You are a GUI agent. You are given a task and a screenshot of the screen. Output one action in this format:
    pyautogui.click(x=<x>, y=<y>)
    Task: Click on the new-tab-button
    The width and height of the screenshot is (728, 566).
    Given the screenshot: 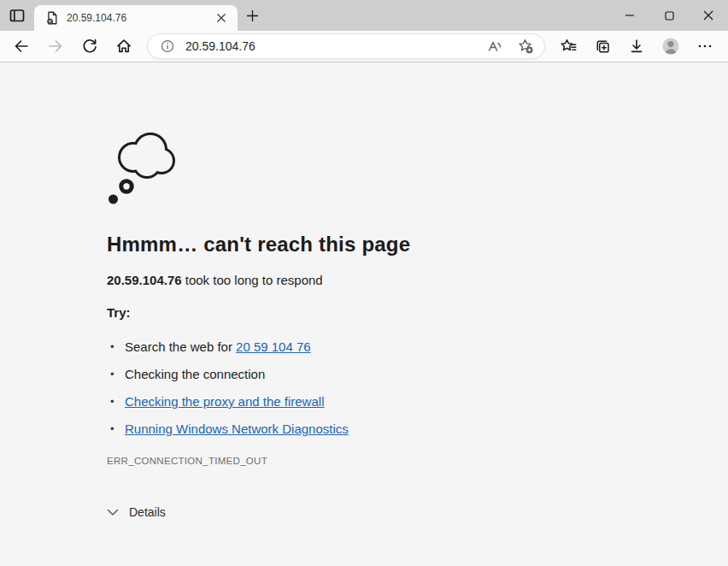 What is the action you would take?
    pyautogui.click(x=252, y=15)
    